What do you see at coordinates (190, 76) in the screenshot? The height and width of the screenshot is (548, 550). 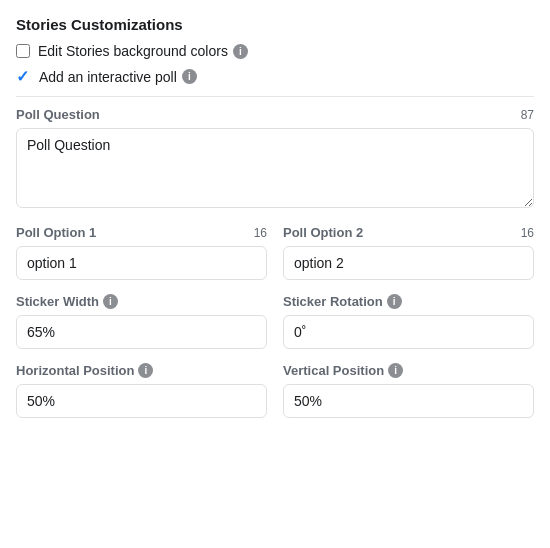 I see `add-poll-info-icon: i` at bounding box center [190, 76].